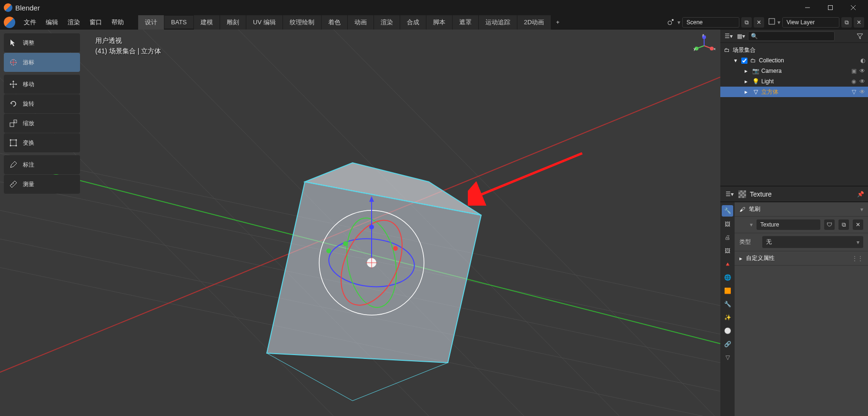  Describe the element at coordinates (741, 36) in the screenshot. I see `outliner-display-mode-button: ▦▾` at that location.